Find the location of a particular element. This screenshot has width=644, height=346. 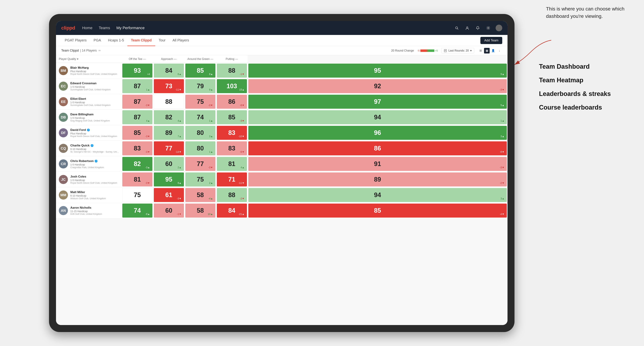

tab-pga: PGA is located at coordinates (97, 41).